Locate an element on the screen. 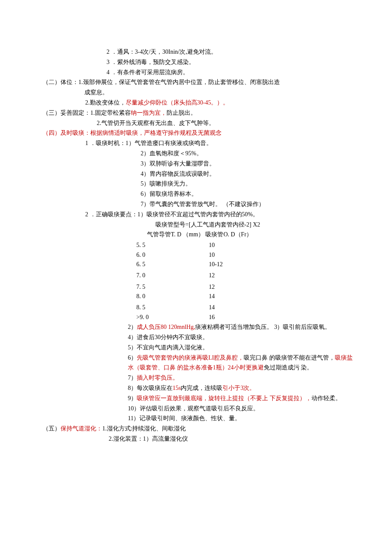 This screenshot has width=392, height=555. highlight-text: 纳一指为宜， is located at coordinates (149, 113).